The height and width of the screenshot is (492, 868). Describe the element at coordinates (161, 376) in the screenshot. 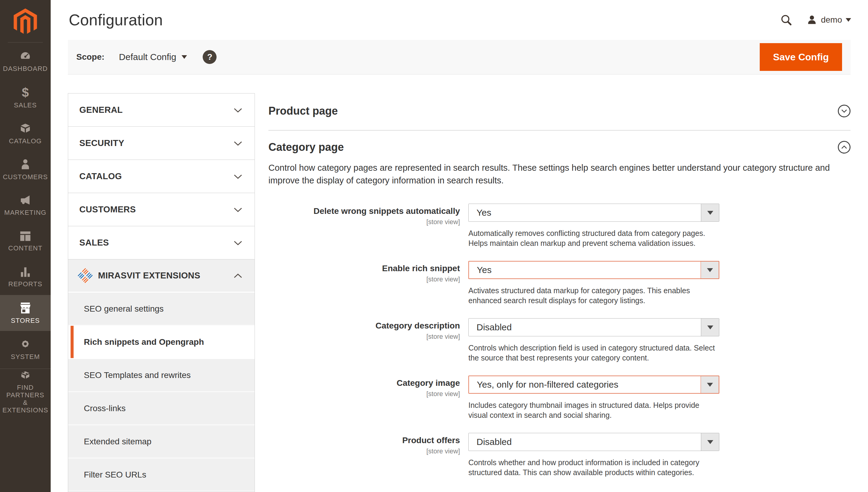

I see `nav-subitem-seo-templates-rewrites: SEO Templates and rewrites` at that location.